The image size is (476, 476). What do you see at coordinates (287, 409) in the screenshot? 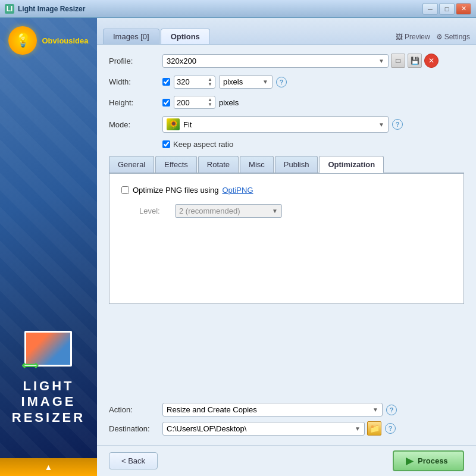
I see `action-row: Action: Resize and Create Copies ▼ ?` at bounding box center [287, 409].